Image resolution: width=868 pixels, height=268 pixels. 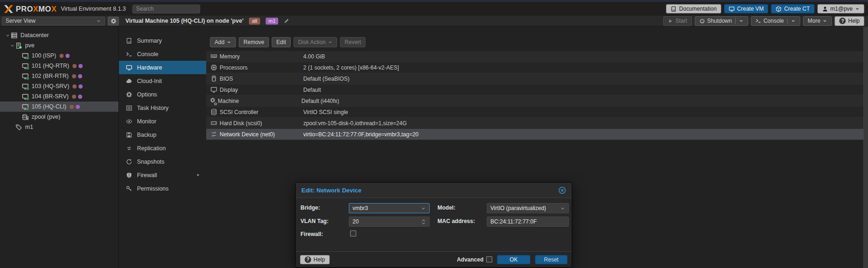 I want to click on menu-item-permissions: Permissions, so click(x=163, y=188).